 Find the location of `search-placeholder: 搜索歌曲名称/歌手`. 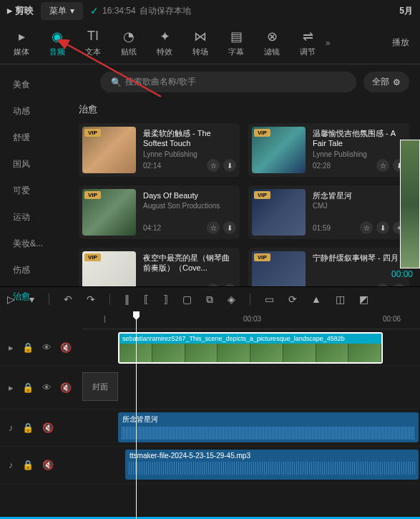

search-placeholder: 搜索歌曲名称/歌手 is located at coordinates (160, 82).